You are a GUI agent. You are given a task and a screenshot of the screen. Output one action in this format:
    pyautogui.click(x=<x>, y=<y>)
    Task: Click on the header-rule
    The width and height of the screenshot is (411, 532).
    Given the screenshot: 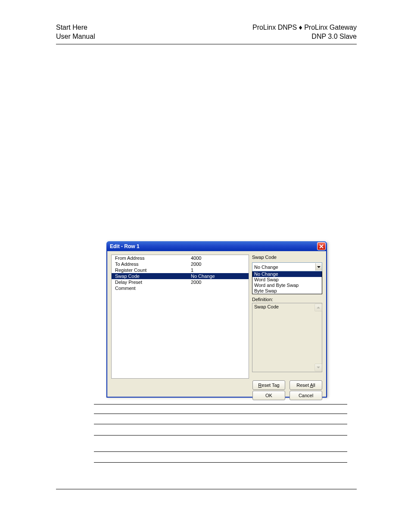 What is the action you would take?
    pyautogui.click(x=206, y=44)
    